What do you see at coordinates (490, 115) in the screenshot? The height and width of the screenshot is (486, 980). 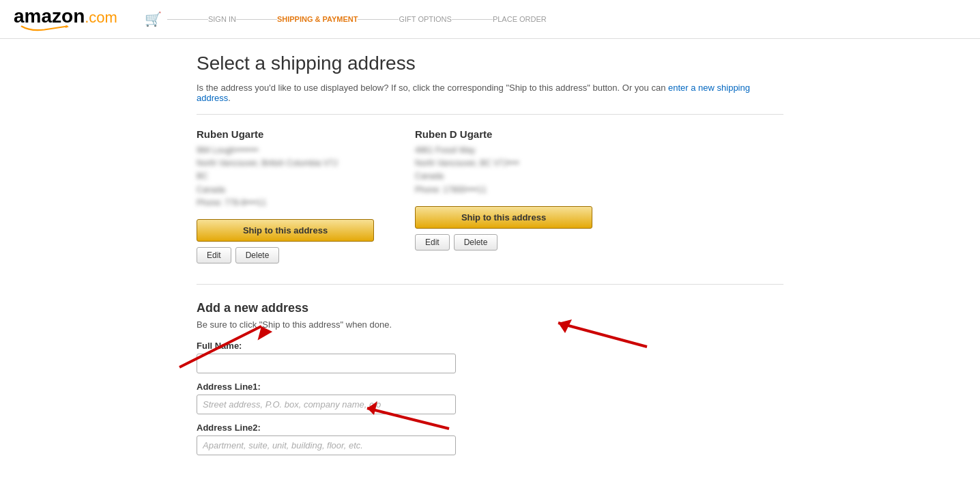 I see `divider` at bounding box center [490, 115].